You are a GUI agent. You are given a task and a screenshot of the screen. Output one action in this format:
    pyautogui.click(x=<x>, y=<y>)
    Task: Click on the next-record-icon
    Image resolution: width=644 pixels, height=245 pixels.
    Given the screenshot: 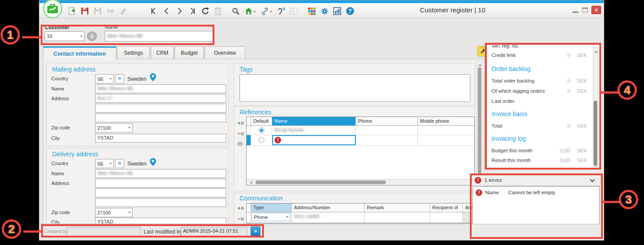 What is the action you would take?
    pyautogui.click(x=179, y=11)
    